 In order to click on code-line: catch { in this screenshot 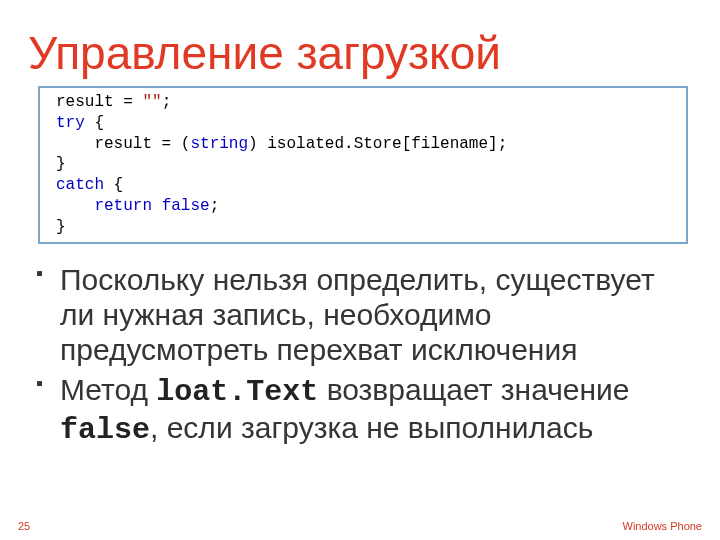, I will do `click(366, 186)`.